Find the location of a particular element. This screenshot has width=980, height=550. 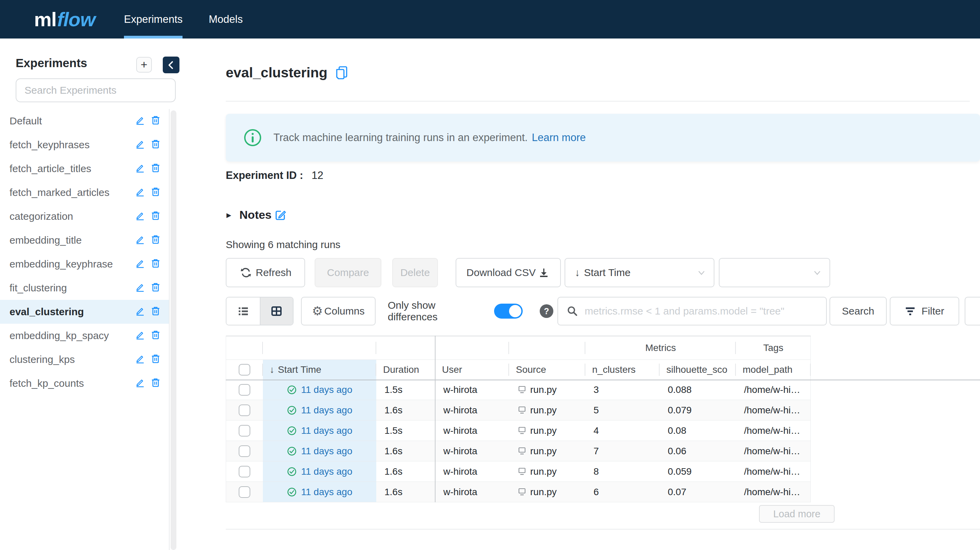

compare-button: Compare is located at coordinates (348, 273).